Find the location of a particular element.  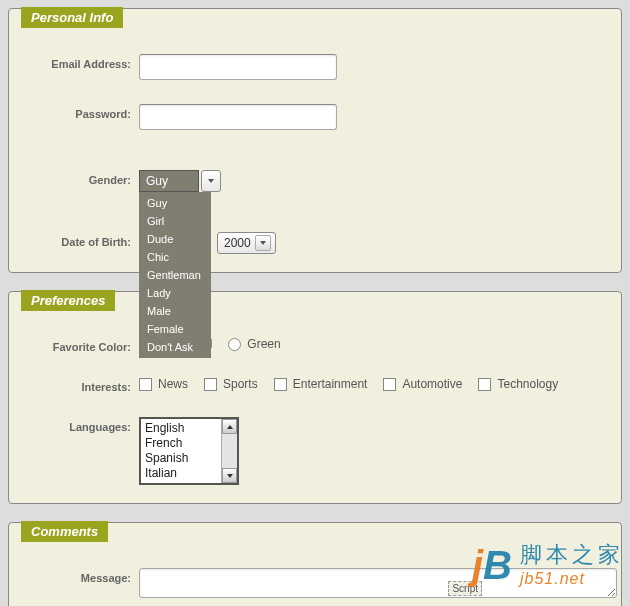

dob-label: Date of Birth: is located at coordinates (74, 240).